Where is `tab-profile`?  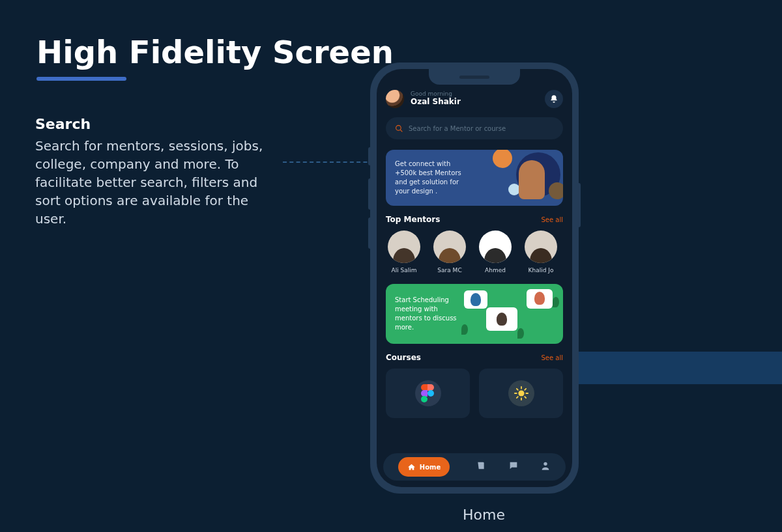
tab-profile is located at coordinates (545, 467).